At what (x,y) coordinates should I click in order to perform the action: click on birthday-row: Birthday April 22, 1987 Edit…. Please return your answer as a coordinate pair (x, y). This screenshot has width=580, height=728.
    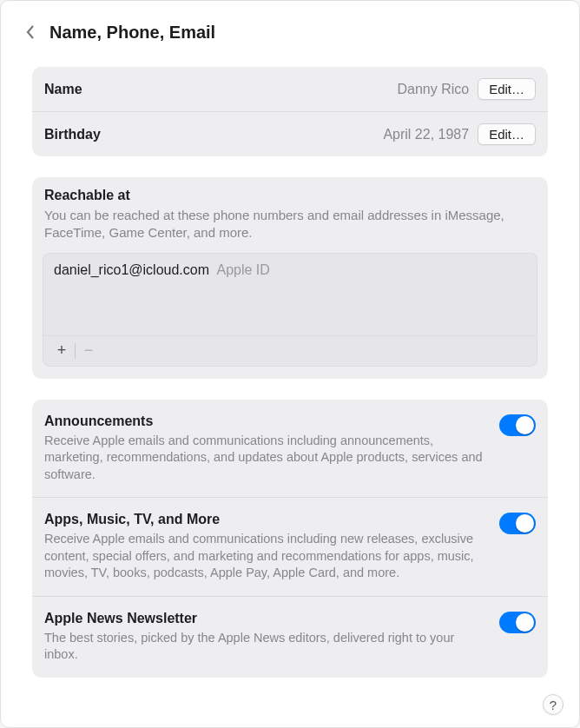
    Looking at the image, I should click on (290, 134).